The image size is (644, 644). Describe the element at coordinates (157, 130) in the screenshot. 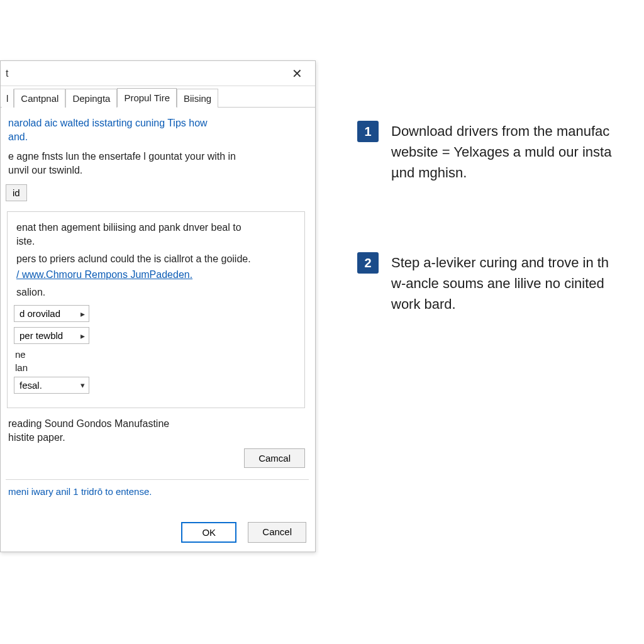

I see `intro-heading: narolad aic walted isstarting cuning Tip…` at that location.